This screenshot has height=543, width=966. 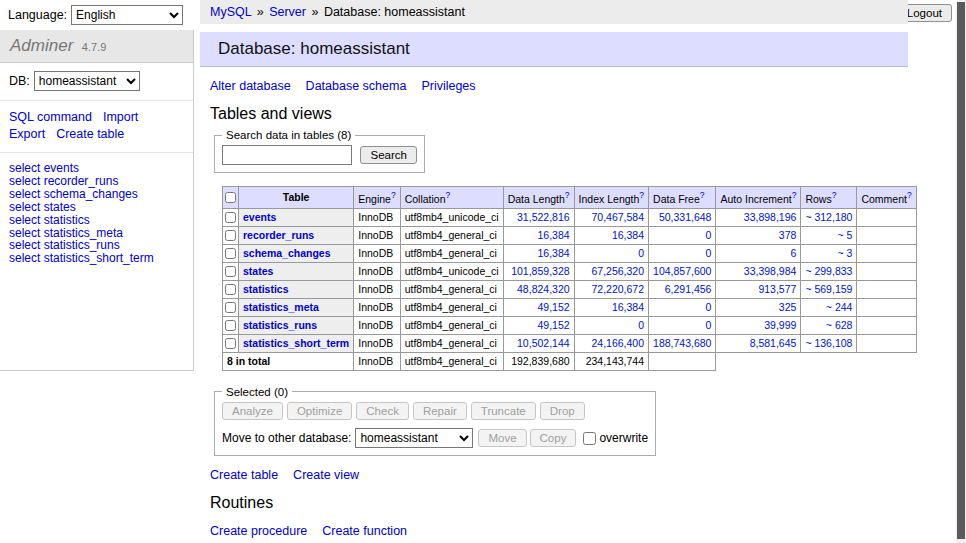 What do you see at coordinates (682, 325) in the screenshot?
I see `data-free-cell: 0` at bounding box center [682, 325].